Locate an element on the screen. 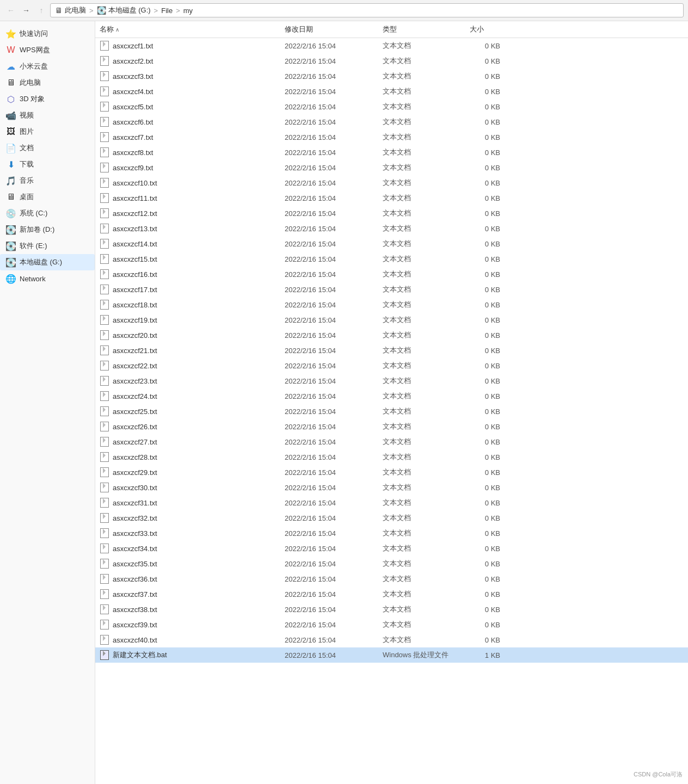 The width and height of the screenshot is (688, 784). table-row: asxcxzcf8.txt 2022/2/16 15:04 文本文档 0 KB is located at coordinates (392, 152).